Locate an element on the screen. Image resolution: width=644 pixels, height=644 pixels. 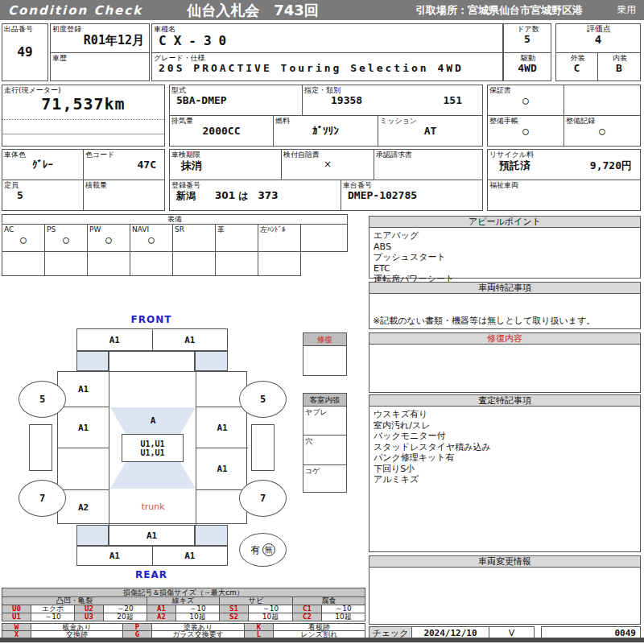
grade-value: 20S PROACTIVE Touring Selection 4WD is located at coordinates (327, 68).